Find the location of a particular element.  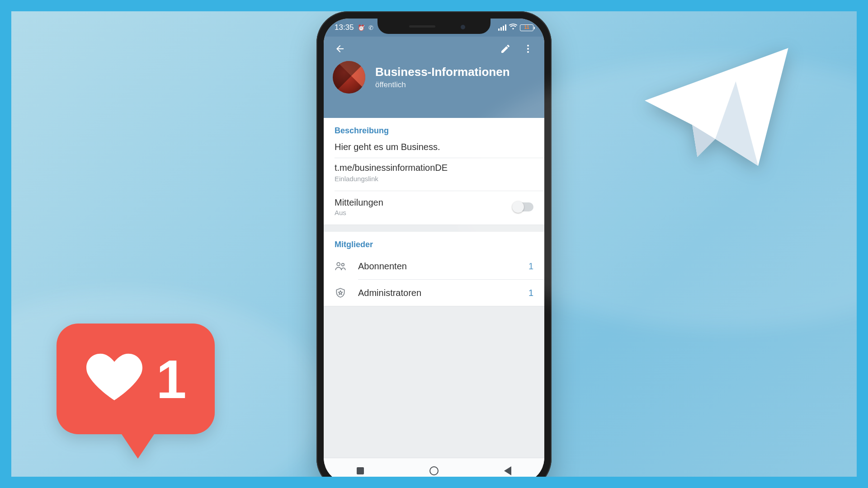

admins-label: Administratoren is located at coordinates (438, 293).